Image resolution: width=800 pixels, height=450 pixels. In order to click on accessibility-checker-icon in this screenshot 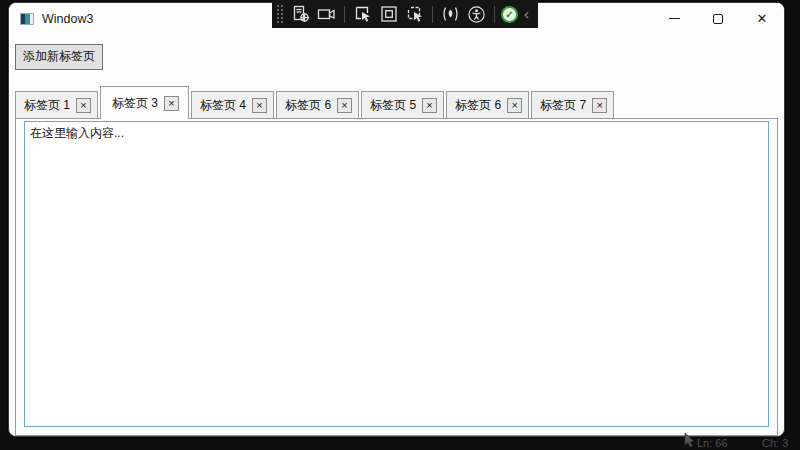, I will do `click(476, 14)`.